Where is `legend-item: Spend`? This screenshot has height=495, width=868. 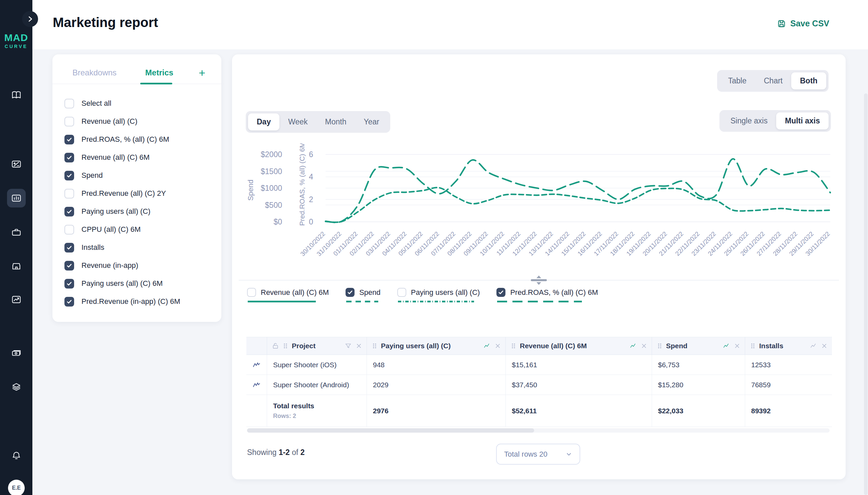
legend-item: Spend is located at coordinates (363, 295).